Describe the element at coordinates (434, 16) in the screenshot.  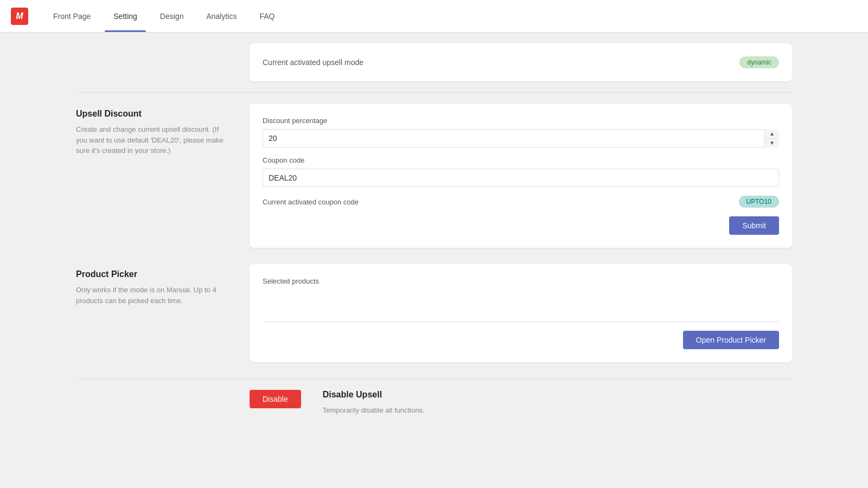
I see `header: M Front Page Setting Design Analytics FA…` at that location.